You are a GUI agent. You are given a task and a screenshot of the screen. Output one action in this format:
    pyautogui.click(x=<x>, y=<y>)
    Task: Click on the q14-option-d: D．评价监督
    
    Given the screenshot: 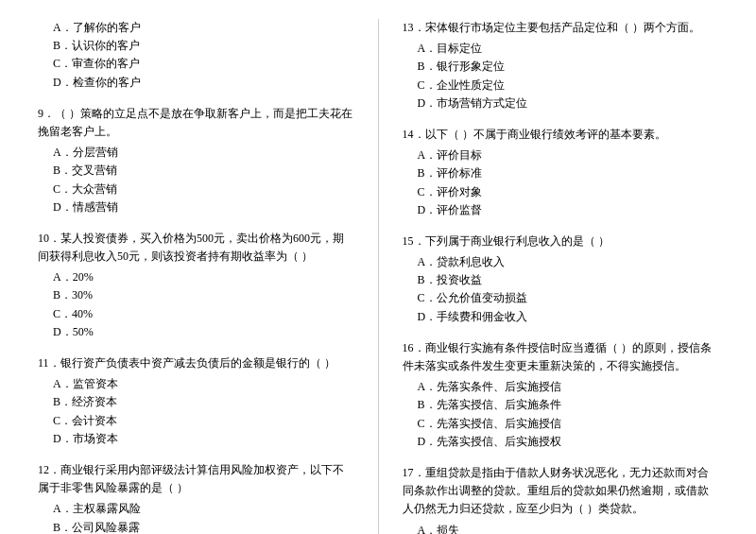 What is the action you would take?
    pyautogui.click(x=561, y=210)
    